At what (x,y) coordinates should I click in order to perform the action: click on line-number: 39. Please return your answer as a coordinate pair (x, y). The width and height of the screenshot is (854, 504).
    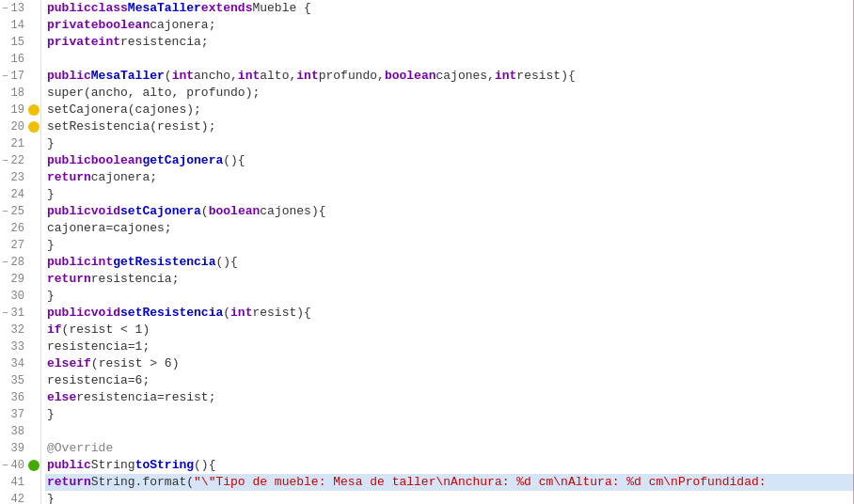
    Looking at the image, I should click on (19, 449).